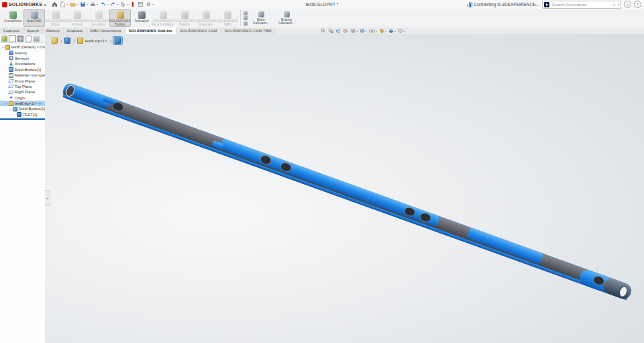 This screenshot has width=644, height=343. I want to click on bearing-calculator-button: BearingCalculator..., so click(286, 18).